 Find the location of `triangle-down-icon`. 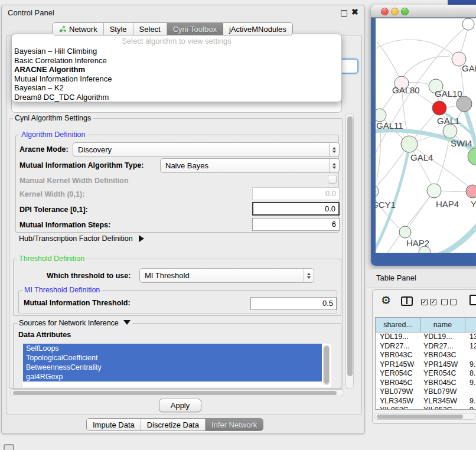

triangle-down-icon is located at coordinates (127, 322).